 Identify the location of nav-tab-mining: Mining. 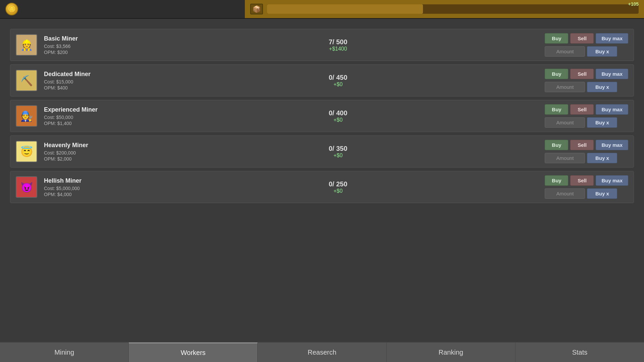
(64, 352).